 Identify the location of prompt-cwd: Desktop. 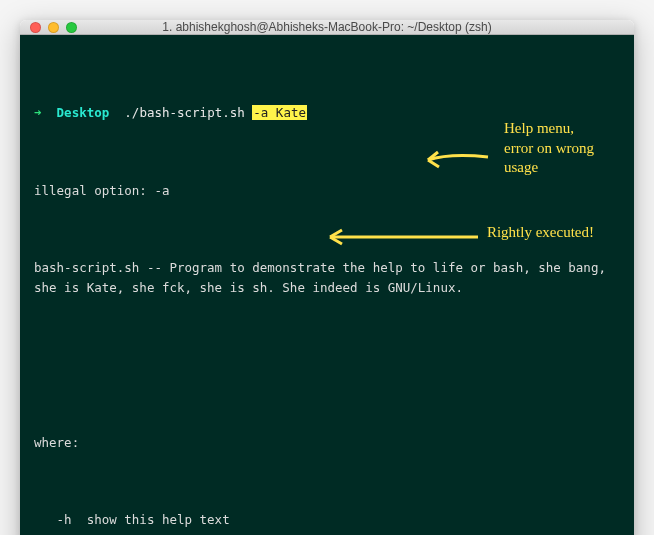
(84, 112).